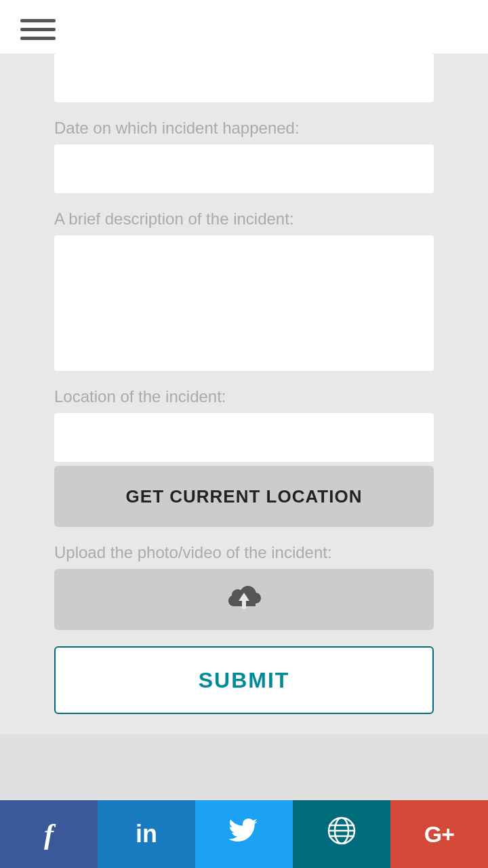 Image resolution: width=488 pixels, height=868 pixels. Describe the element at coordinates (244, 599) in the screenshot. I see `upload-area` at that location.